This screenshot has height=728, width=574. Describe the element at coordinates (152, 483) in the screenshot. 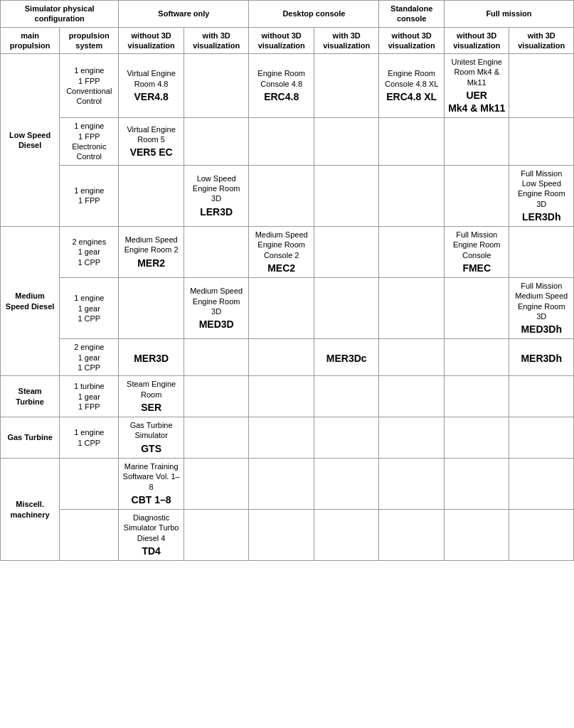

I see `cell-cbt: Marine Training Software Vol. 1–8 CBT 1–…` at that location.